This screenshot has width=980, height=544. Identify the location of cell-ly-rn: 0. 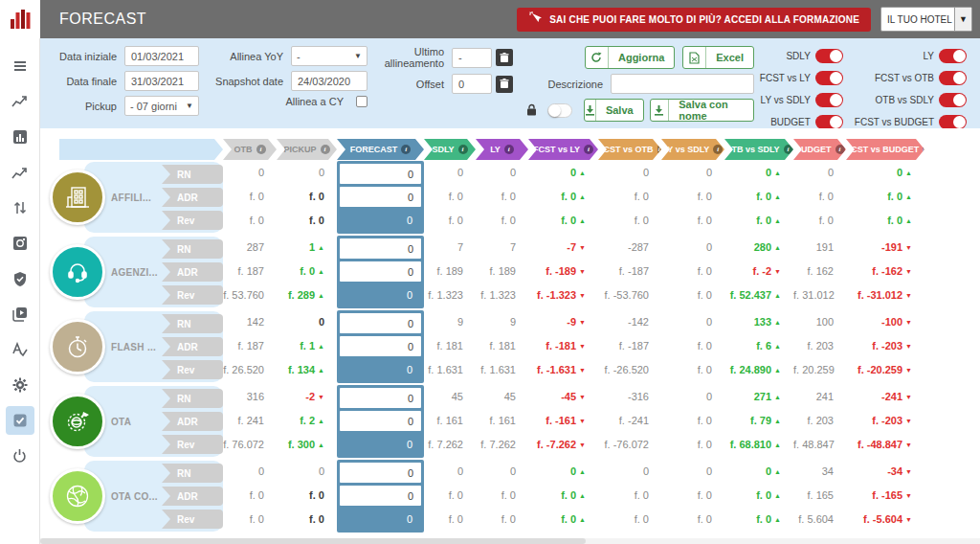
(501, 172).